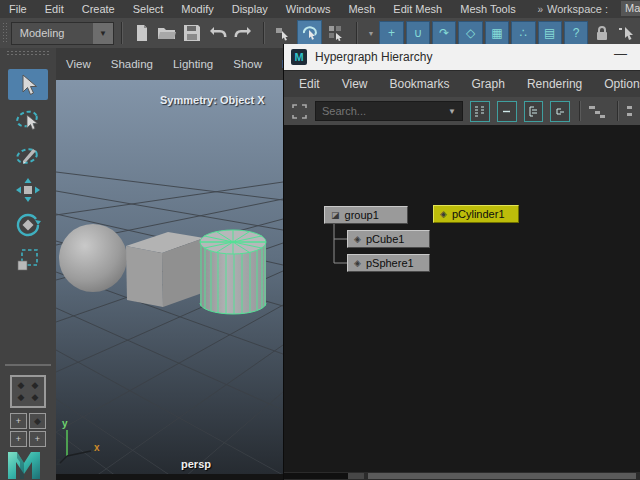  Describe the element at coordinates (148, 9) in the screenshot. I see `menu-select: Select` at that location.